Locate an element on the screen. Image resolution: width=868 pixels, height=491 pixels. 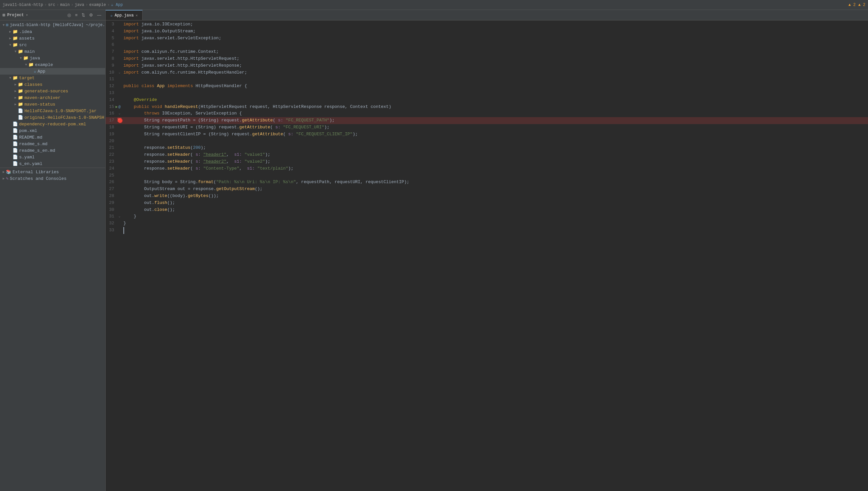
code-line-31: 31 ⌄ } is located at coordinates (487, 216).